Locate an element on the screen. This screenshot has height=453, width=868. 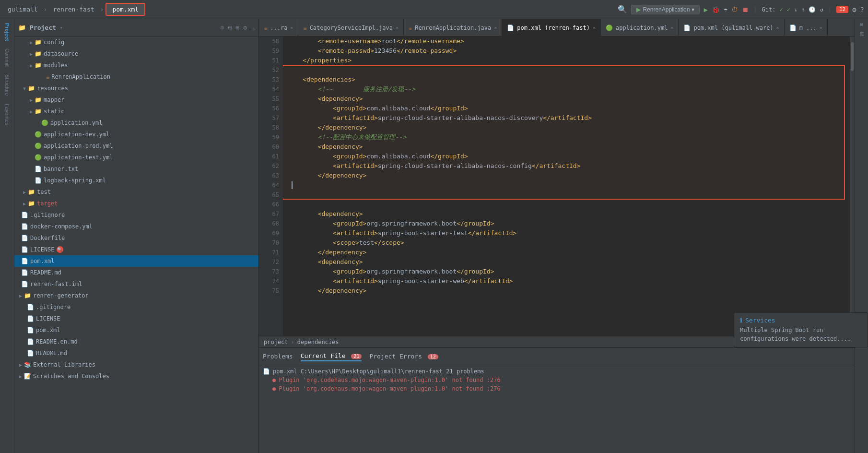
commit-icon: Commit is located at coordinates (7, 58).